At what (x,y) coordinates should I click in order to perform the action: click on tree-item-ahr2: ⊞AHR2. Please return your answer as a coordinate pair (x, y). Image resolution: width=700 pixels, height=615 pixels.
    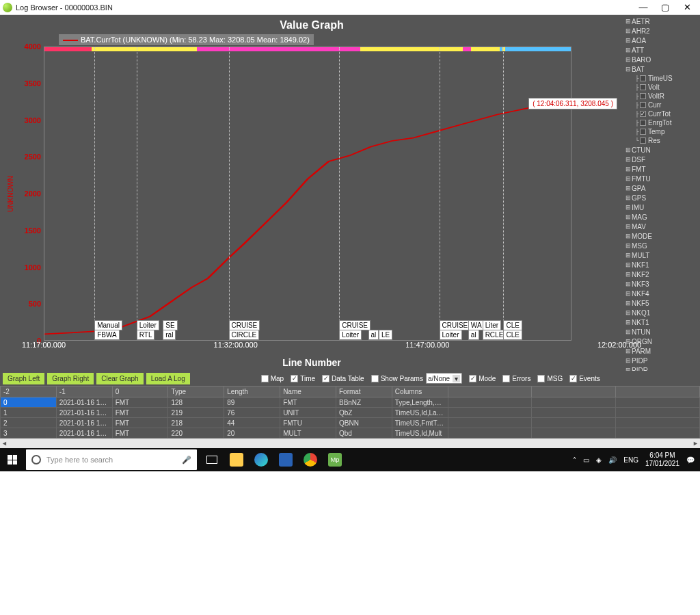
    Looking at the image, I should click on (662, 31).